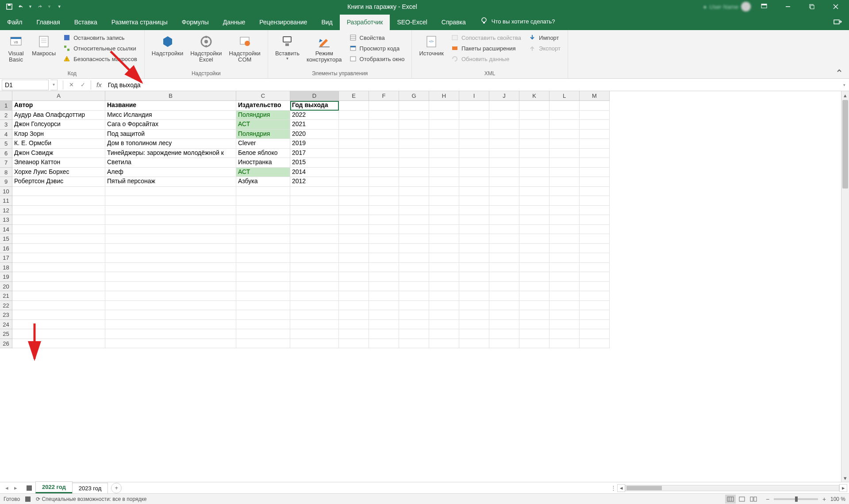 Image resolution: width=849 pixels, height=504 pixels. What do you see at coordinates (263, 135) in the screenshot?
I see `cell-C4: Поляндрия` at bounding box center [263, 135].